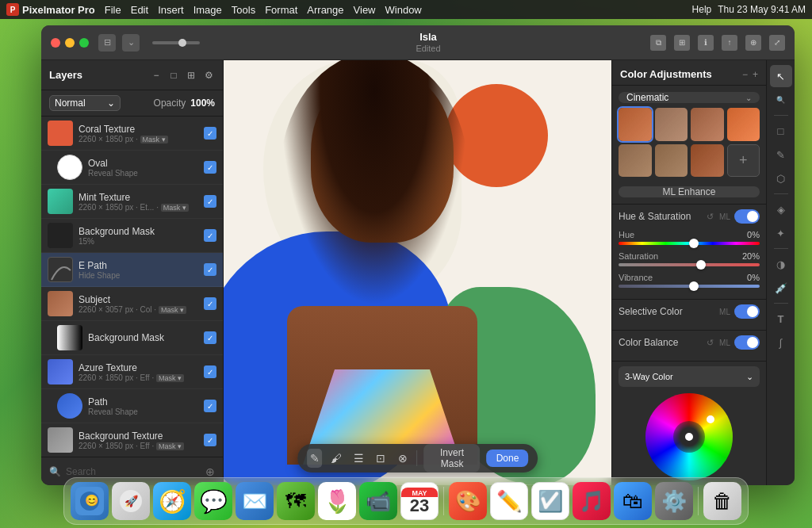  Describe the element at coordinates (781, 288) in the screenshot. I see `eyedropper-tool-button: 💉` at that location.